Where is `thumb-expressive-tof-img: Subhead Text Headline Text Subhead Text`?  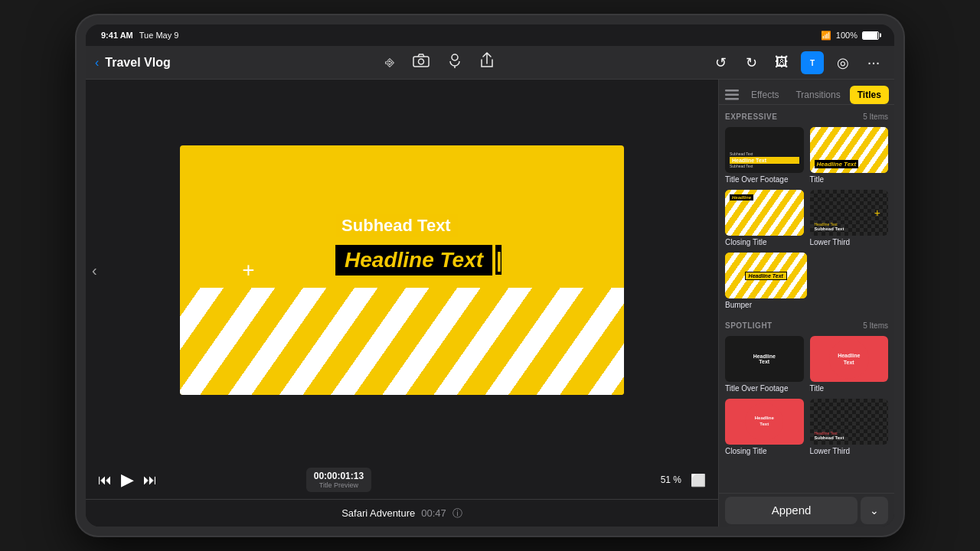 thumb-expressive-tof-img: Subhead Text Headline Text Subhead Text is located at coordinates (764, 150).